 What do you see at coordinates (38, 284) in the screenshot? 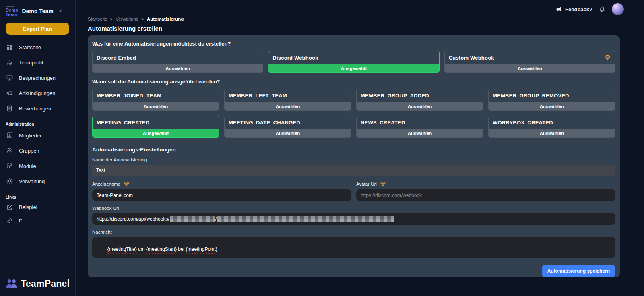
I see `brand-logo: TeamPanel` at bounding box center [38, 284].